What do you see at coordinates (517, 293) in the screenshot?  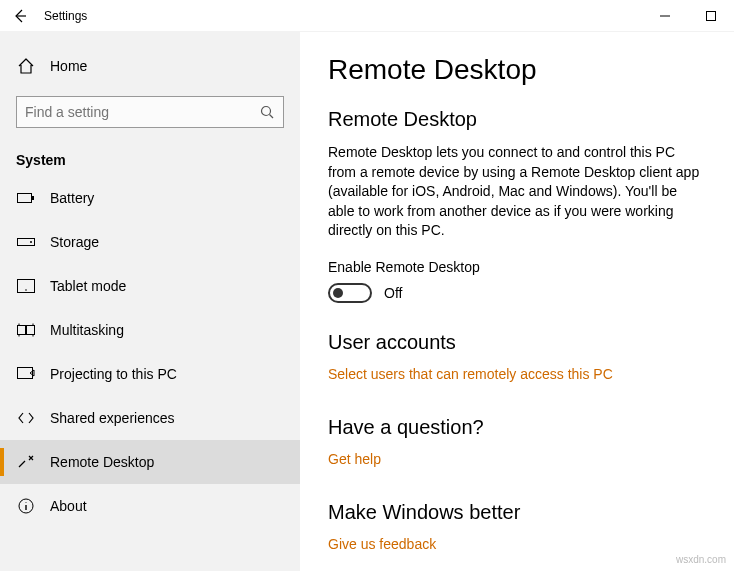 I see `enable-remote-desktop-toggle-row: Off` at bounding box center [517, 293].